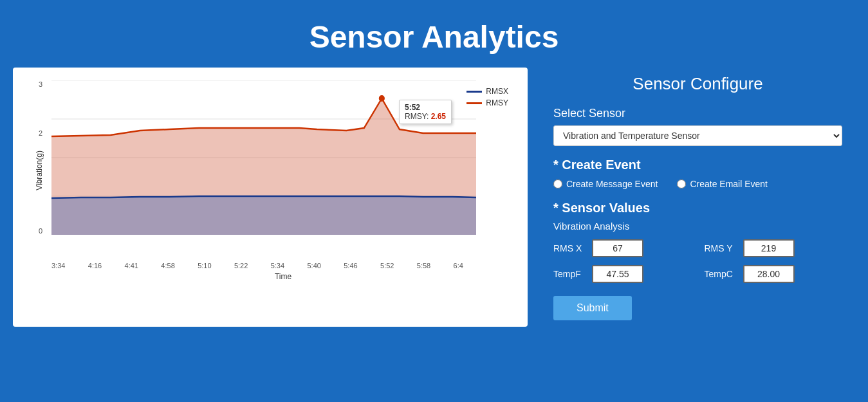 This screenshot has height=402, width=868. What do you see at coordinates (425, 112) in the screenshot?
I see `chart-tooltip: 5:52 RMSY: 2.65` at bounding box center [425, 112].